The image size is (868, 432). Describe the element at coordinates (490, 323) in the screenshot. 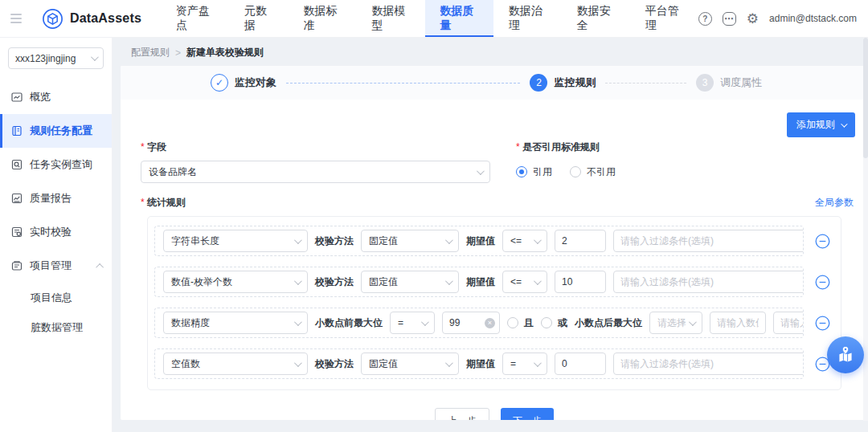

I see `clear-input-icon: ×` at that location.